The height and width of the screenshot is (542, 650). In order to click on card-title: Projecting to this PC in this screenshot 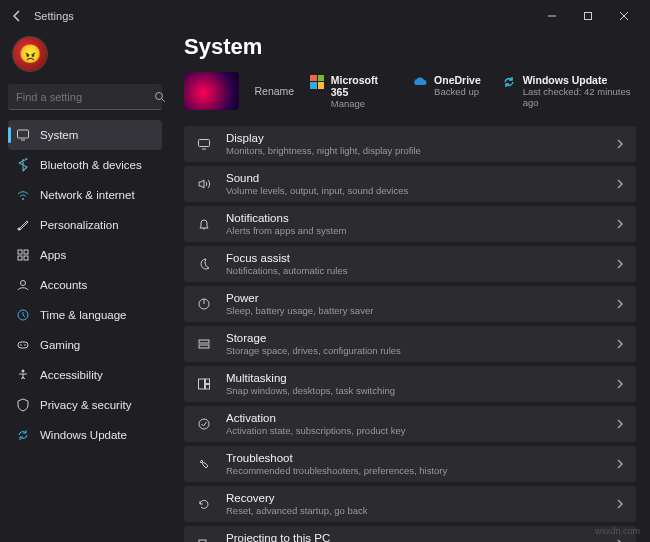, I will do `click(414, 537)`.